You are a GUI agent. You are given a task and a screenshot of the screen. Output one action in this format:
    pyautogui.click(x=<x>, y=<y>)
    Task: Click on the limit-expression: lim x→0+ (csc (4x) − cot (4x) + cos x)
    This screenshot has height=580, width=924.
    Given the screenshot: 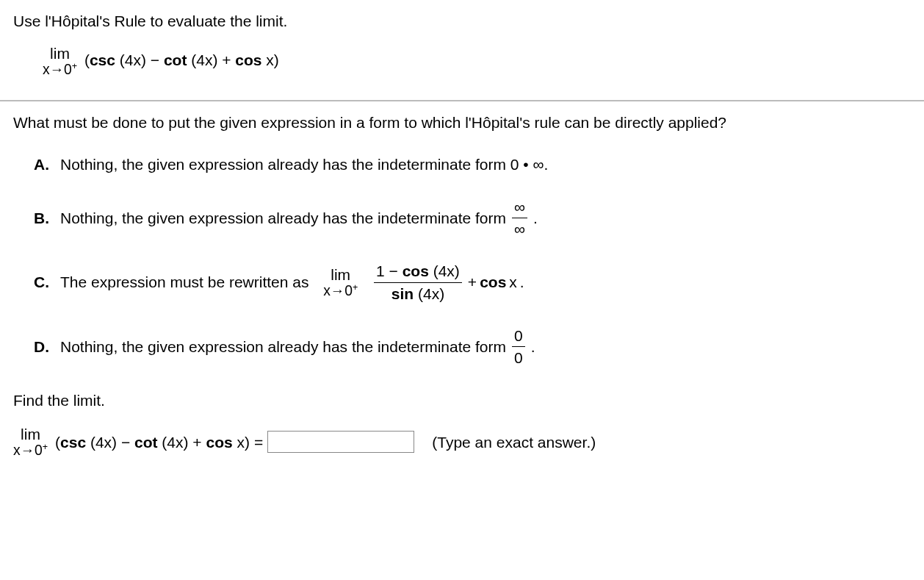 What is the action you would take?
    pyautogui.click(x=477, y=61)
    